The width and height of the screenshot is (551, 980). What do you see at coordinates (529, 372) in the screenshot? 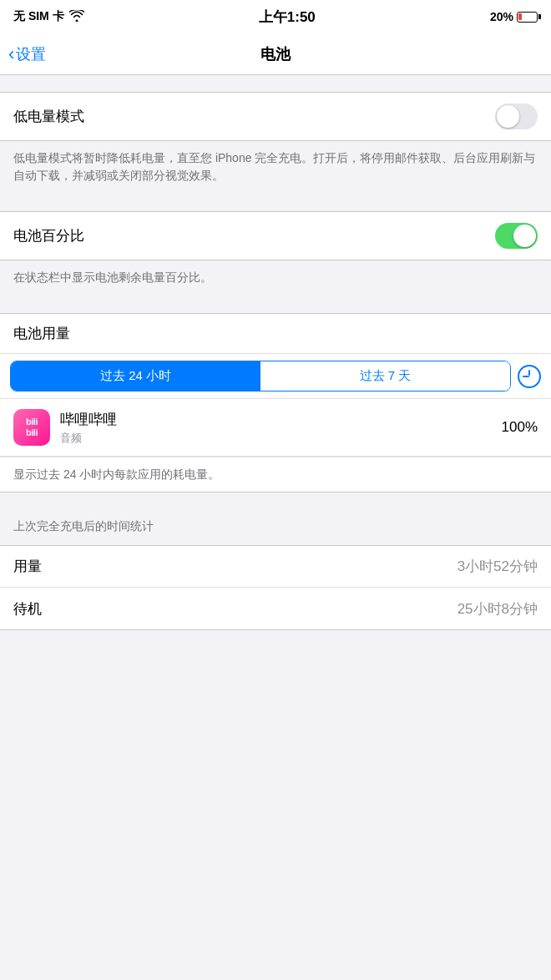
I see `clock-hand-hour` at bounding box center [529, 372].